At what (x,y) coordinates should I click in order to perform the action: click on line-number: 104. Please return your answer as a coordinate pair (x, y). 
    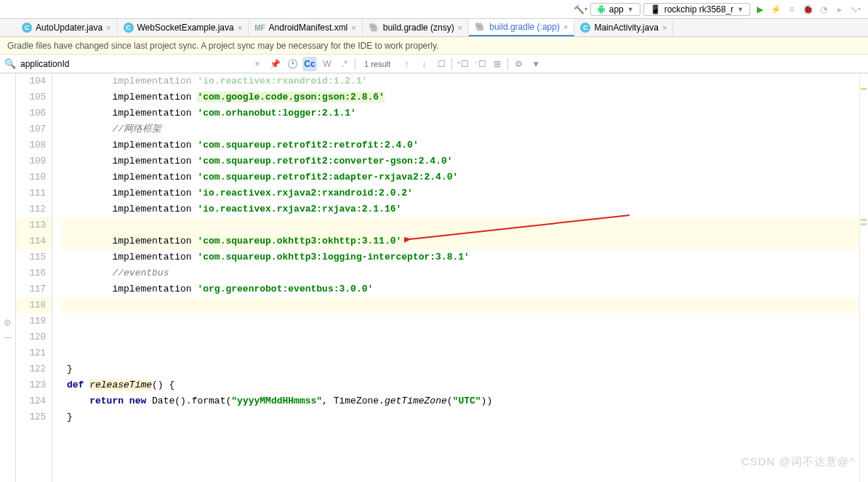
    Looking at the image, I should click on (33, 81).